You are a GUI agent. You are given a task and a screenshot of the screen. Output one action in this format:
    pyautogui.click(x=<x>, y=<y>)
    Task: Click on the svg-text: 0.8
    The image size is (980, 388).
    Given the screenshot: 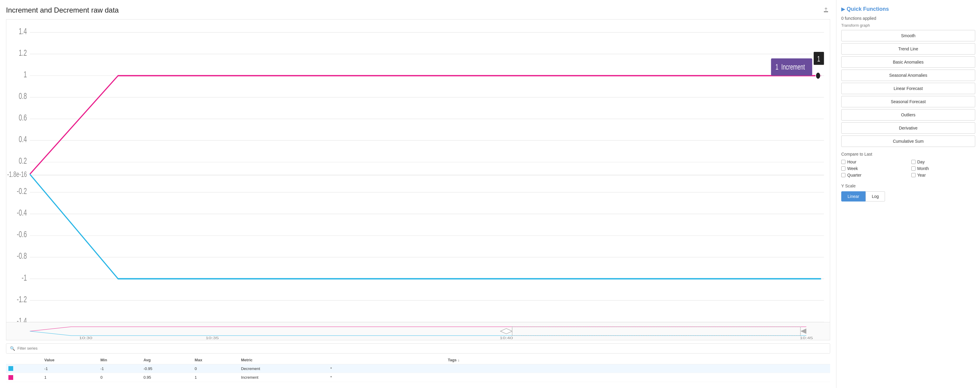 What is the action you would take?
    pyautogui.click(x=23, y=96)
    